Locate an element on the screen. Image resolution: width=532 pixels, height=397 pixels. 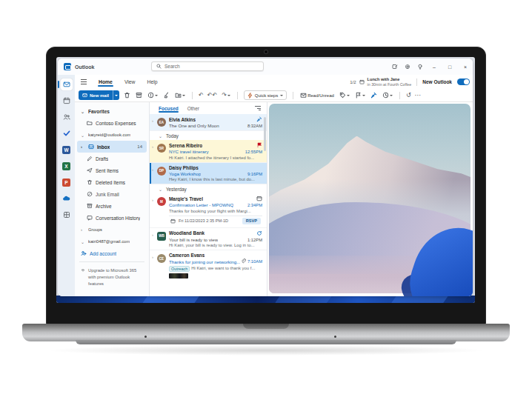
archive-button is located at coordinates (139, 95).